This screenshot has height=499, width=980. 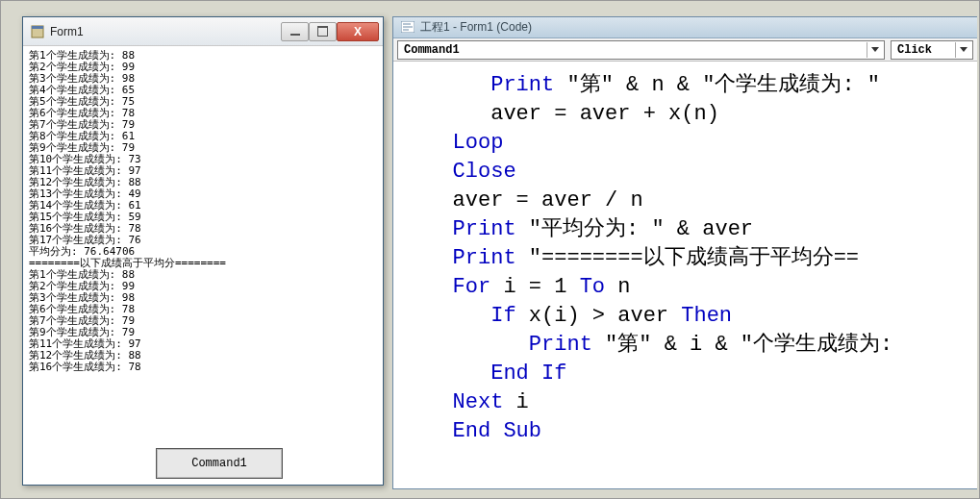 What do you see at coordinates (932, 50) in the screenshot?
I see `procedure-dropdown: Click` at bounding box center [932, 50].